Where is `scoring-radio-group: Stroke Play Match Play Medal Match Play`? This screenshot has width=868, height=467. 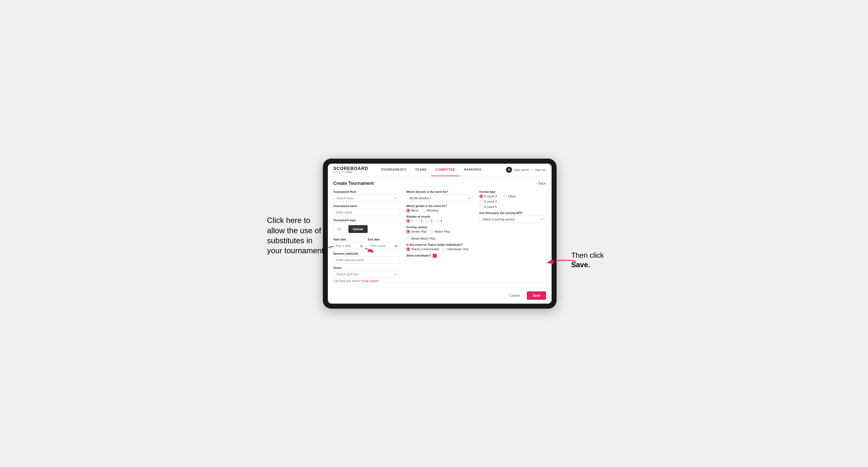
scoring-radio-group: Stroke Play Match Play Medal Match Play is located at coordinates (439, 235).